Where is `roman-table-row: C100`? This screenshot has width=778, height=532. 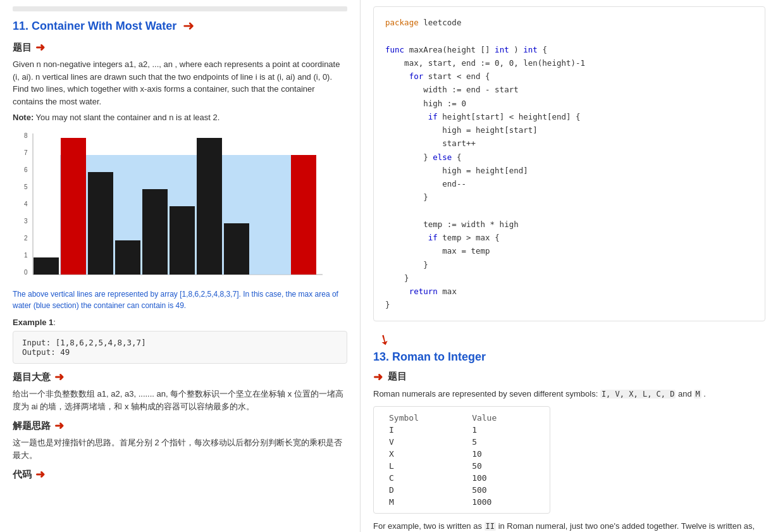
roman-table-row: C100 is located at coordinates (462, 478).